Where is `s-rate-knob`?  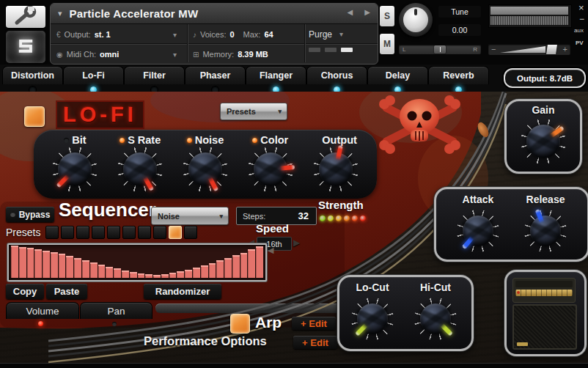
s-rate-knob is located at coordinates (140, 169).